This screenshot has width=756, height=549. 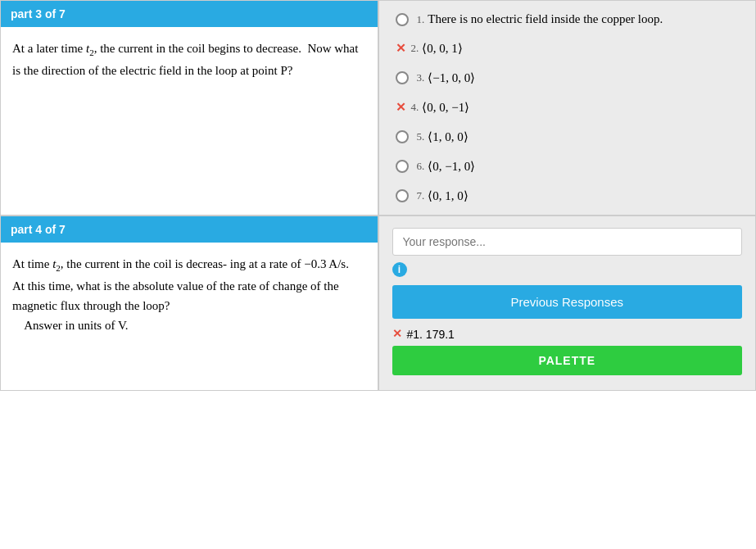 What do you see at coordinates (568, 196) in the screenshot?
I see `option-7: 7. ⟨0, 1, 0⟩` at bounding box center [568, 196].